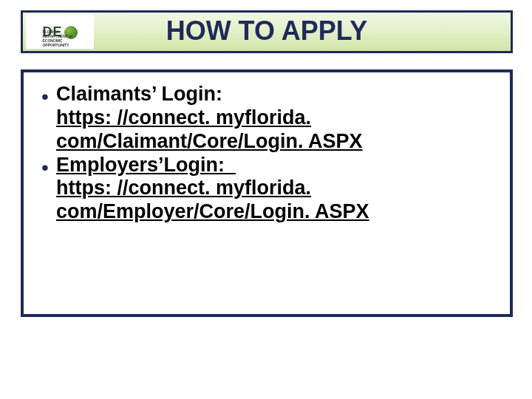 This screenshot has height=399, width=532. I want to click on trailing-space, so click(231, 165).